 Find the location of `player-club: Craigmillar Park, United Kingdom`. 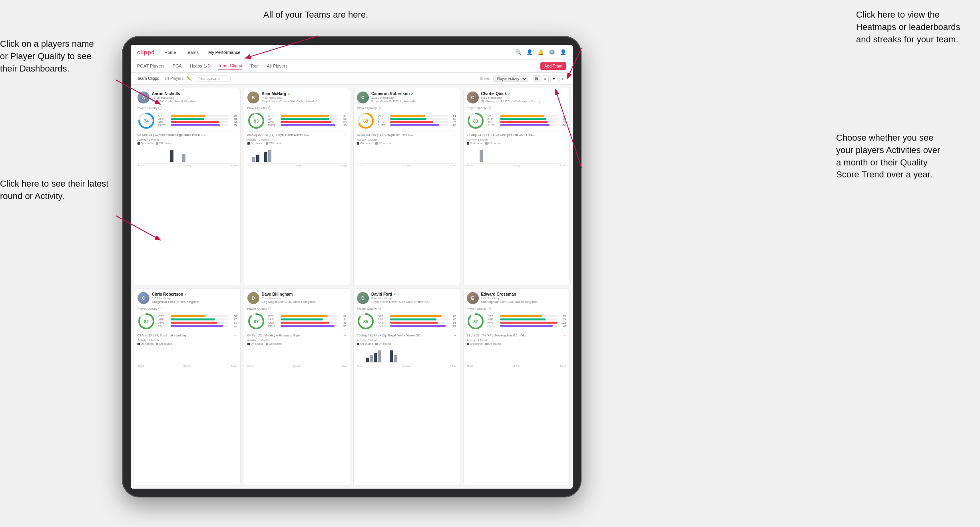

player-club: Craigmillar Park, United Kingdom is located at coordinates (194, 302).